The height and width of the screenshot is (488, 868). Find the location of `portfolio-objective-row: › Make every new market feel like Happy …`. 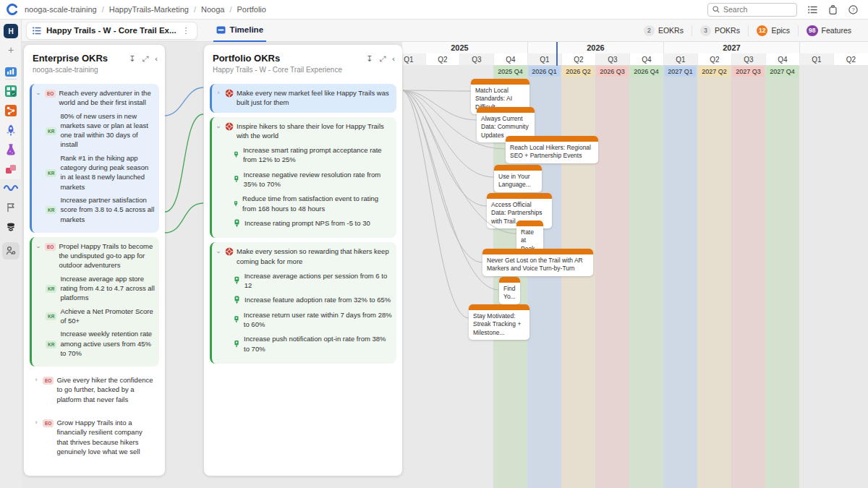

portfolio-objective-row: › Make every new market feel like Happy … is located at coordinates (303, 98).